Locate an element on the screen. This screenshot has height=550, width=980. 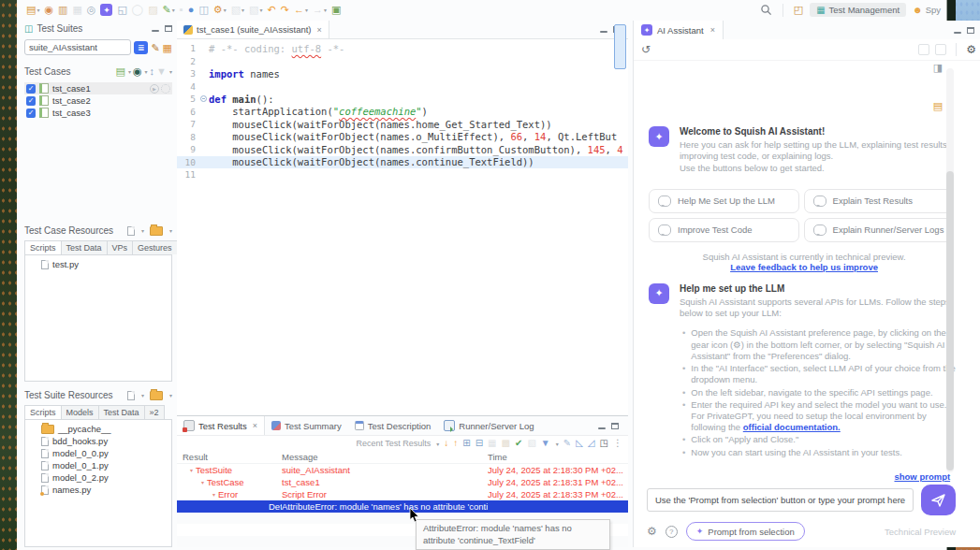
file-item: bdd_hooks.py is located at coordinates (98, 441).